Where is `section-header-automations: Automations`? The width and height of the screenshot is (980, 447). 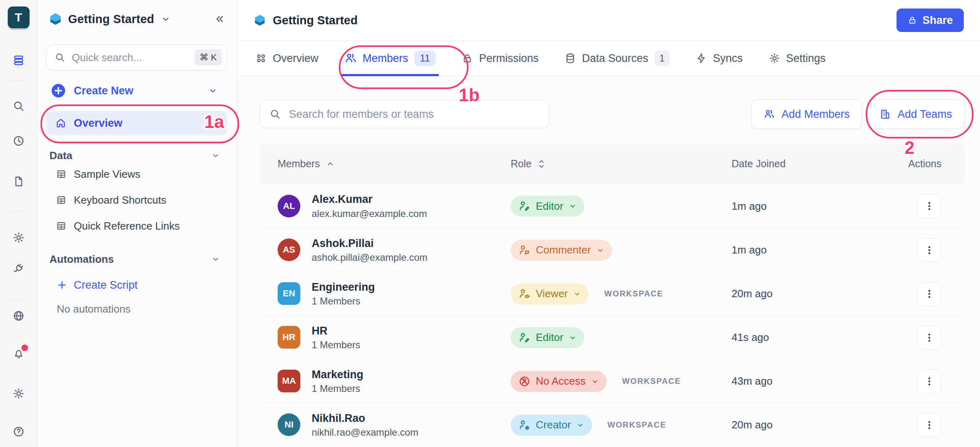
section-header-automations: Automations is located at coordinates (137, 259).